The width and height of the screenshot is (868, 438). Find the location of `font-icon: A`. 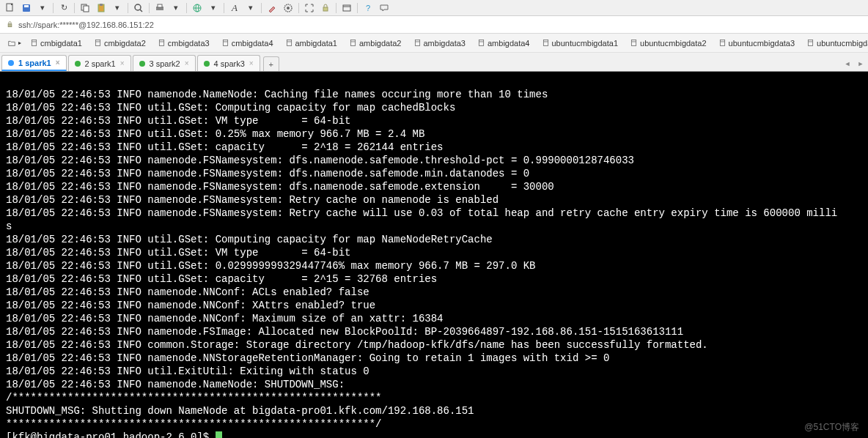

font-icon: A is located at coordinates (235, 8).